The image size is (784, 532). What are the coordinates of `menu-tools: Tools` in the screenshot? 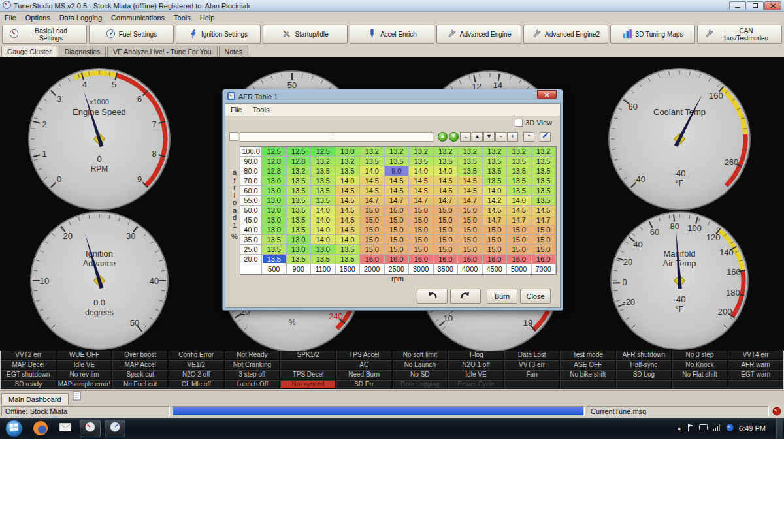 It's located at (182, 18).